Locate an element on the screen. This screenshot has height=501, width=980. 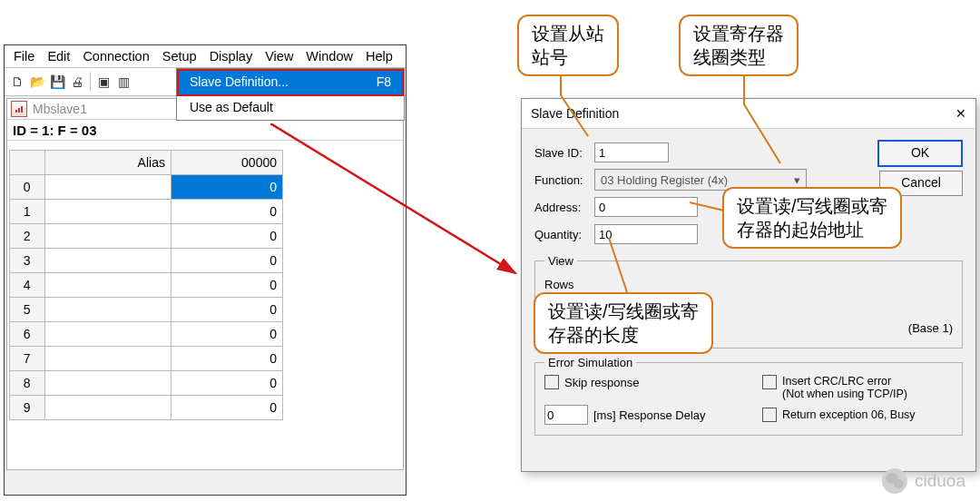
row-header: 4 is located at coordinates (27, 285).